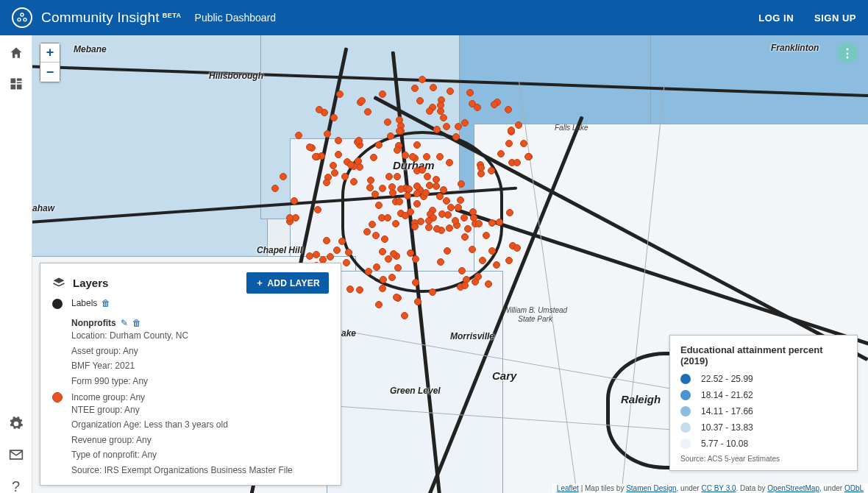 The image size is (868, 493). What do you see at coordinates (854, 489) in the screenshot?
I see `odbl-link: ODbL` at bounding box center [854, 489].